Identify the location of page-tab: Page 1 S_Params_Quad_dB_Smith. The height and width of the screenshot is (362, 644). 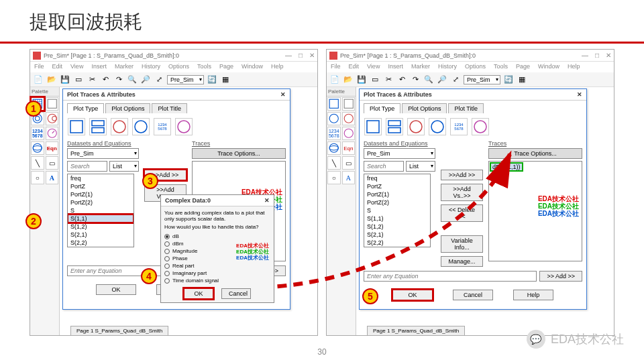
(119, 330).